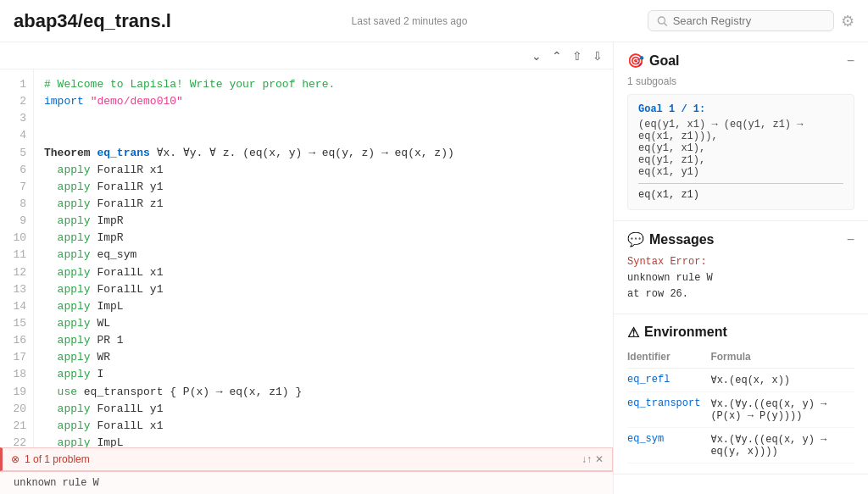 The width and height of the screenshot is (868, 494). What do you see at coordinates (848, 21) in the screenshot?
I see `settings-icon: ⚙` at bounding box center [848, 21].